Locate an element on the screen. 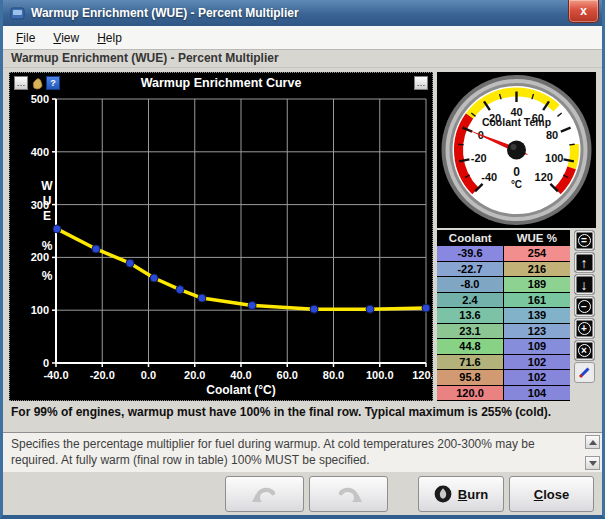 The height and width of the screenshot is (519, 605). menu-bar: FileViewHelp is located at coordinates (302, 38).